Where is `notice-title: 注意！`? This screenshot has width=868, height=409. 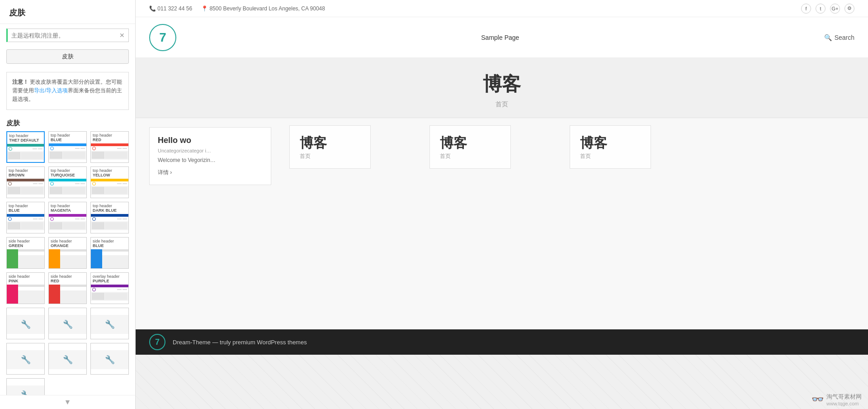
notice-title: 注意！ is located at coordinates (20, 82).